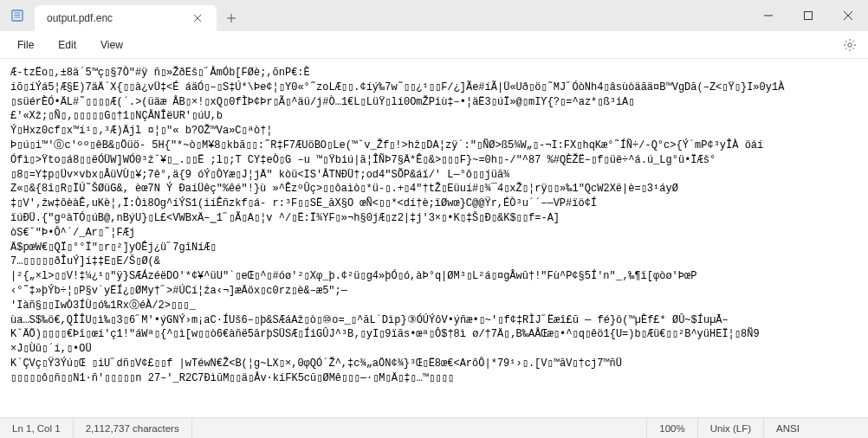  Describe the element at coordinates (68, 45) in the screenshot. I see `menu-edit: Edit` at that location.